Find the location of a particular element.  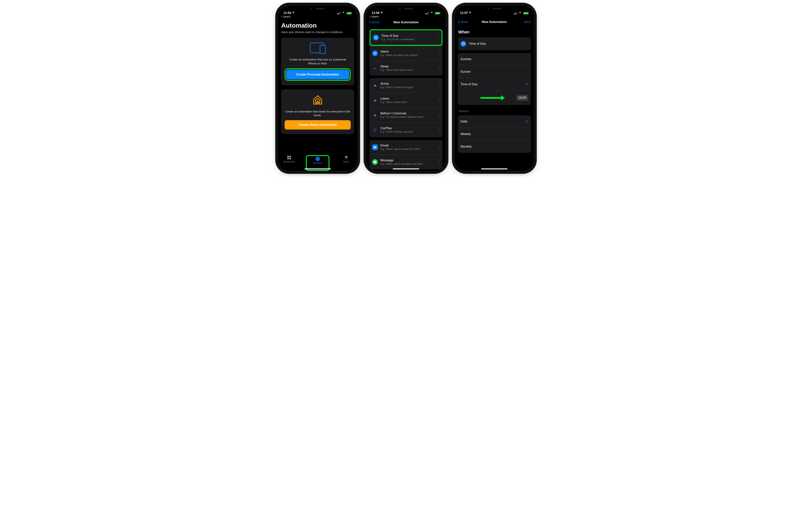

nav-cancel-button: Cancel is located at coordinates (374, 22).